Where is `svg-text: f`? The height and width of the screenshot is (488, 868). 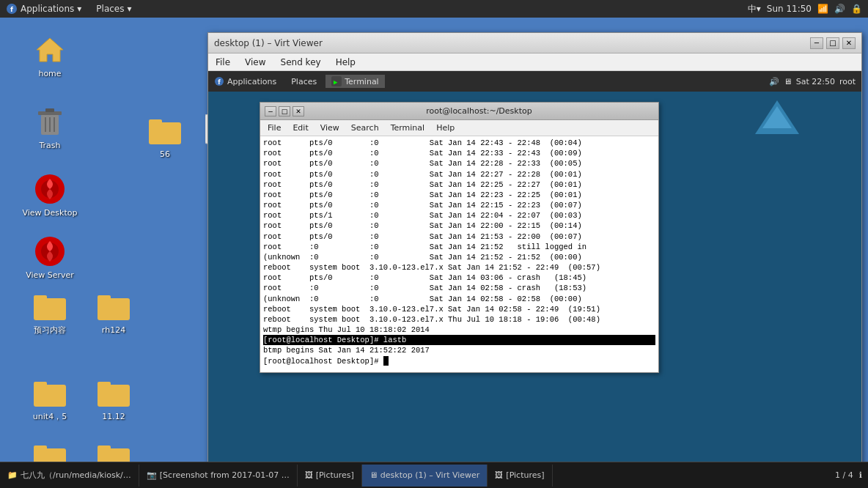
svg-text: f is located at coordinates (12, 10).